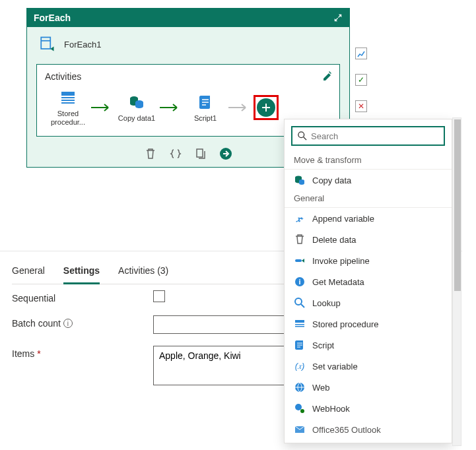 The height and width of the screenshot is (450, 476). What do you see at coordinates (266, 108) in the screenshot?
I see `add-activity-highlight` at bounding box center [266, 108].